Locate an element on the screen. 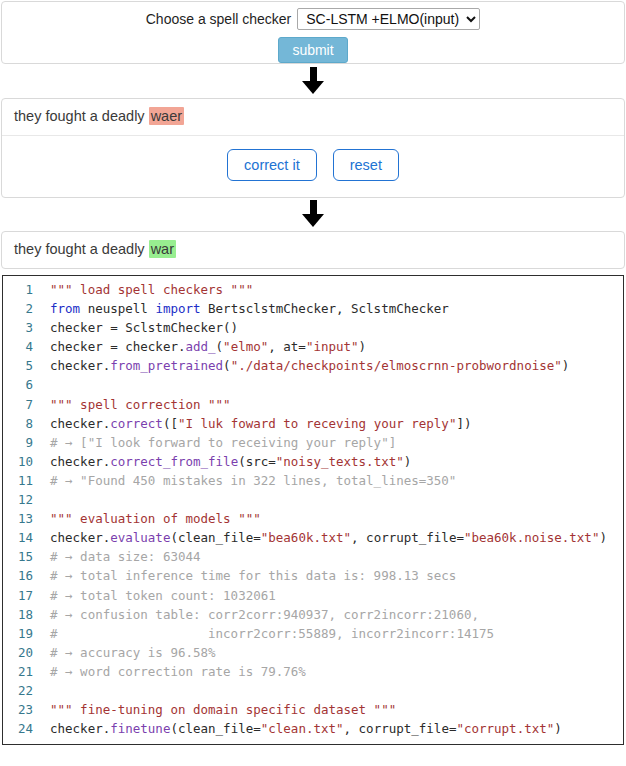 The height and width of the screenshot is (766, 626). output-sentence-text: they fought a deadly is located at coordinates (82, 249).